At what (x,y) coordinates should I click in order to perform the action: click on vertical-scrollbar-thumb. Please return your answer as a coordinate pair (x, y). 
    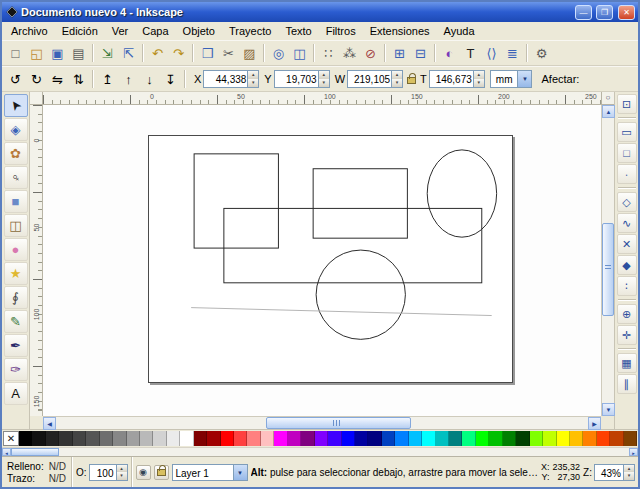
    Looking at the image, I should click on (608, 270).